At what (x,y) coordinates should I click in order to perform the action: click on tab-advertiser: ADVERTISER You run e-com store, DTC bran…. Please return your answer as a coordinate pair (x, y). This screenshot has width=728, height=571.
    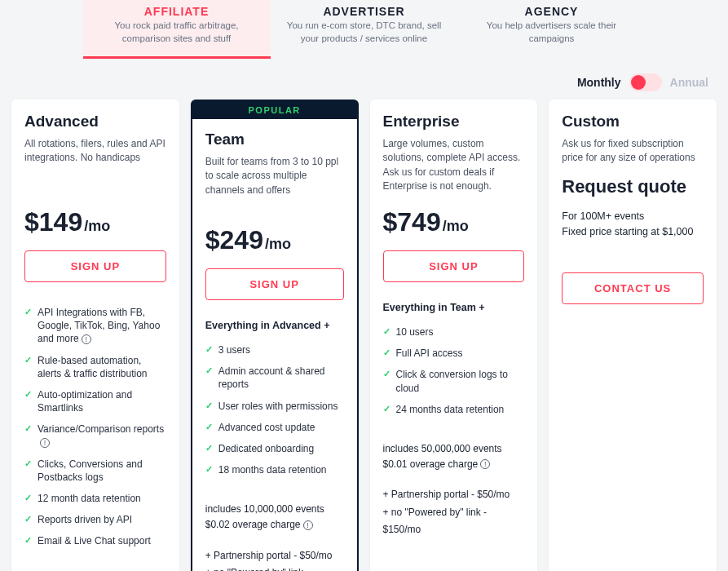
    Looking at the image, I should click on (364, 29).